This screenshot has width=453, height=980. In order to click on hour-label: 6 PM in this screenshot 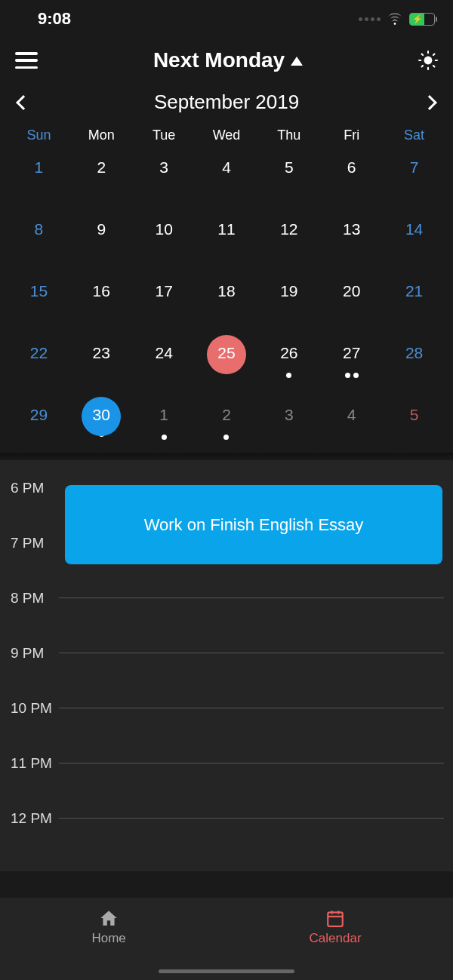, I will do `click(29, 488)`.